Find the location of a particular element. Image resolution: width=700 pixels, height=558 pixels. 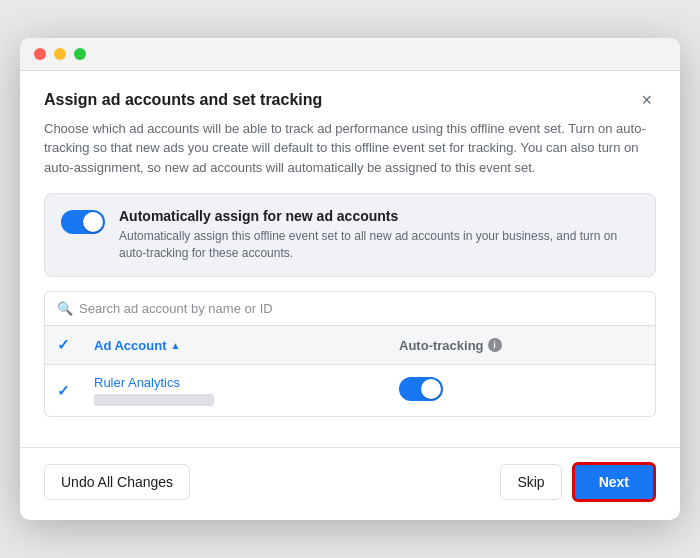

row-checkbox-cell: ✓ is located at coordinates (64, 391).